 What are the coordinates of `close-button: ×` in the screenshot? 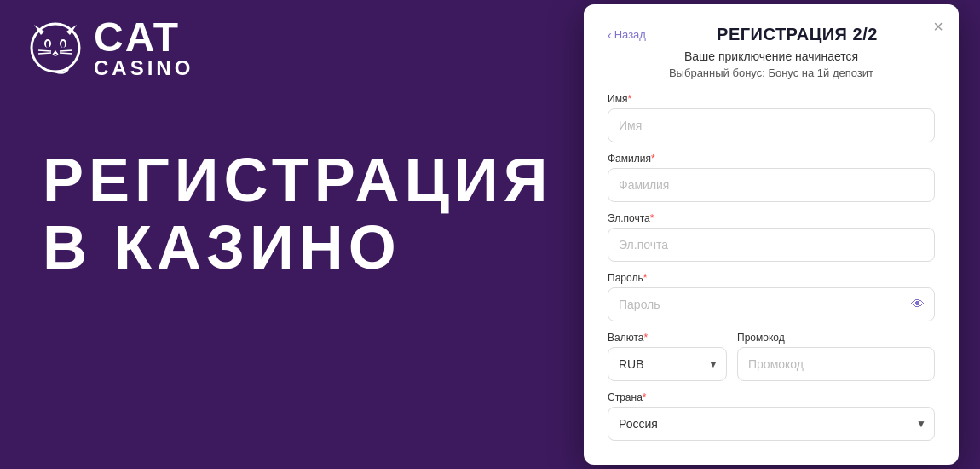 It's located at (938, 26).